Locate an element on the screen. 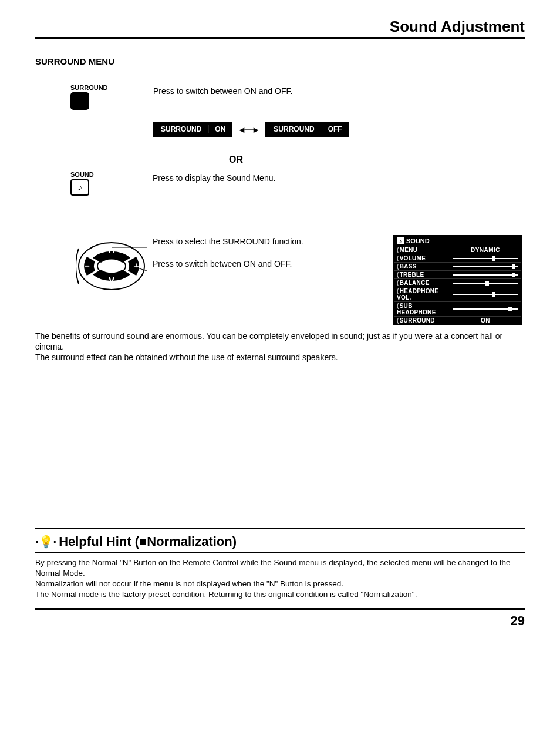 The image size is (560, 752). step-sound-text: Press to display the Sound Menu. is located at coordinates (339, 177).